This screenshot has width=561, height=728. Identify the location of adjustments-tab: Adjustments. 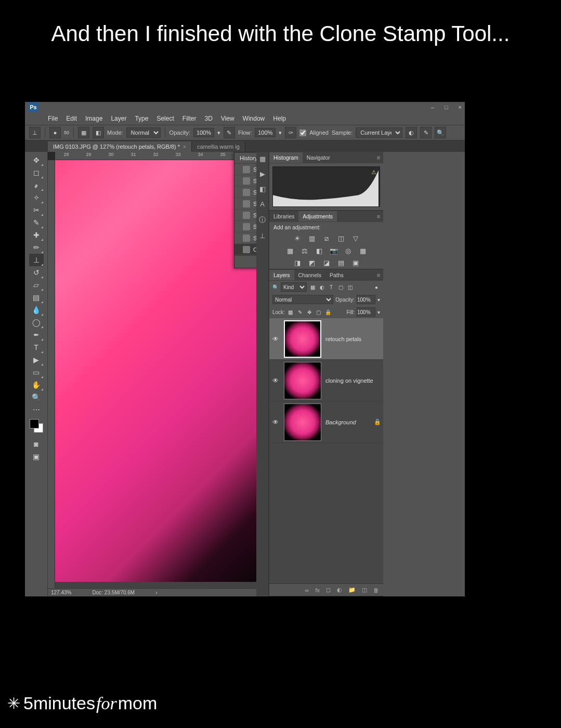
(318, 216).